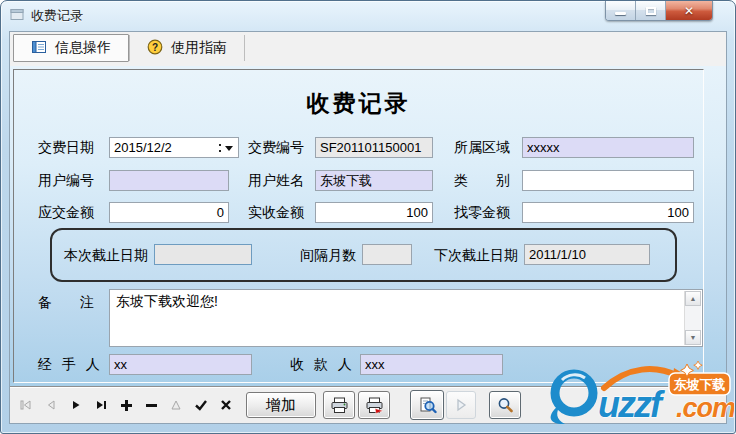  Describe the element at coordinates (694, 338) in the screenshot. I see `scroll-down-icon: ▼` at that location.